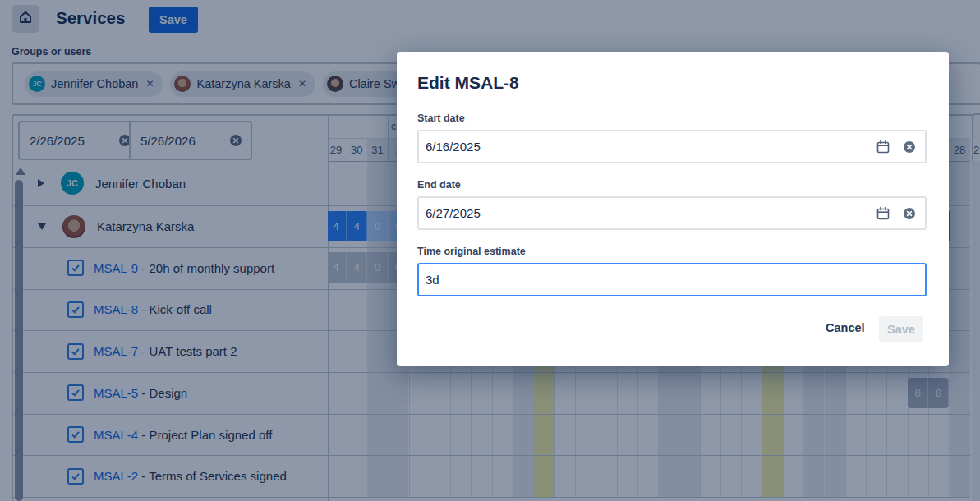 Image resolution: width=980 pixels, height=501 pixels. Describe the element at coordinates (901, 329) in the screenshot. I see `save-button-disabled: Save` at that location.